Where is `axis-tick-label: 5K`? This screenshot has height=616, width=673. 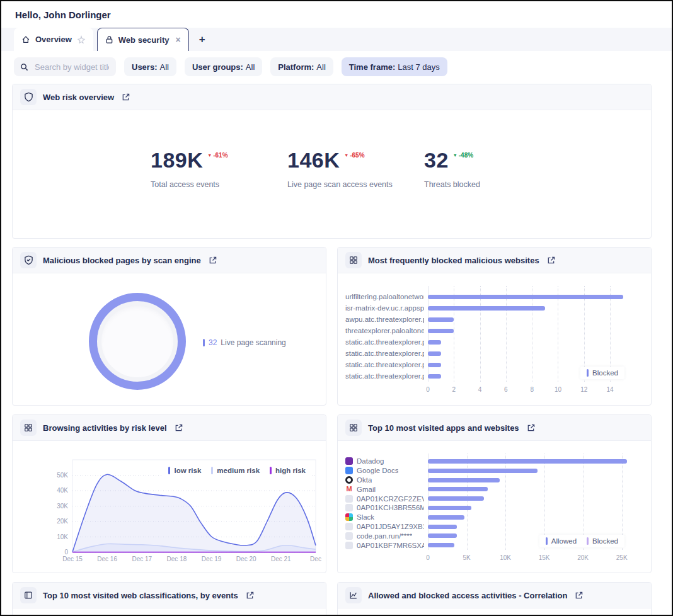
axis-tick-label: 5K is located at coordinates (466, 558).